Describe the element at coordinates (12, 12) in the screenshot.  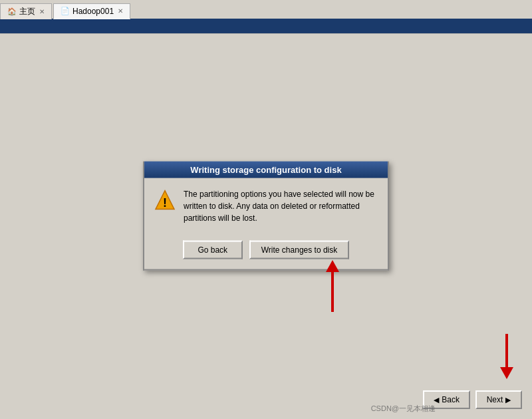
I see `home-icon: 🏠` at that location.